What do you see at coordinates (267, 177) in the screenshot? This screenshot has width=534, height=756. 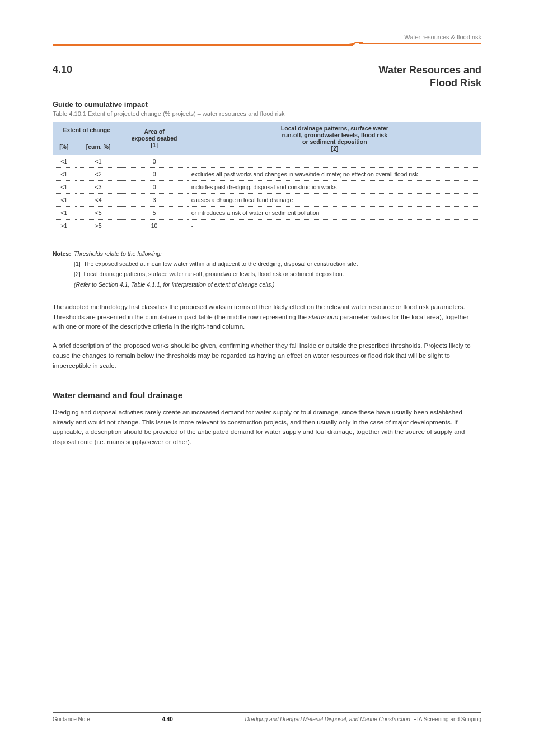 I see `cumulative-impact-table: Extent of change Area ofexposed seabed[1…` at bounding box center [267, 177].